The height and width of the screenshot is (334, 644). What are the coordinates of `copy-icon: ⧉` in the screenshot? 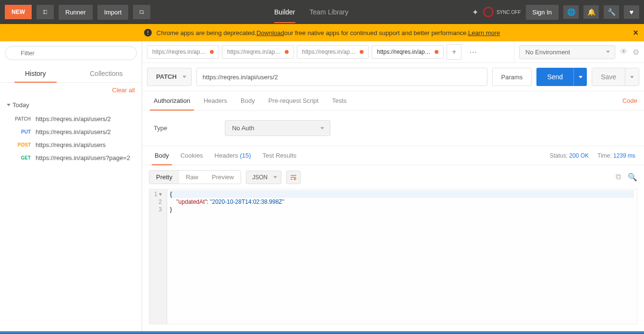 It's located at (619, 177).